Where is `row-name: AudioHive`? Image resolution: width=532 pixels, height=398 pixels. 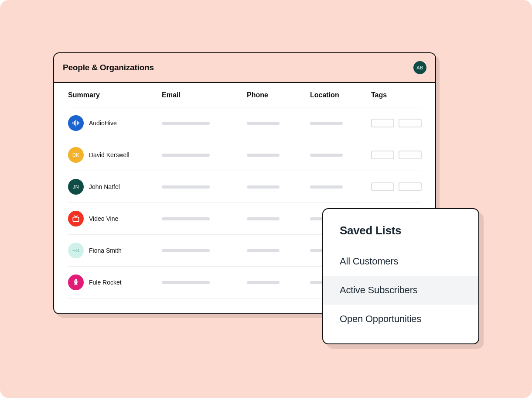
row-name: AudioHive is located at coordinates (103, 123).